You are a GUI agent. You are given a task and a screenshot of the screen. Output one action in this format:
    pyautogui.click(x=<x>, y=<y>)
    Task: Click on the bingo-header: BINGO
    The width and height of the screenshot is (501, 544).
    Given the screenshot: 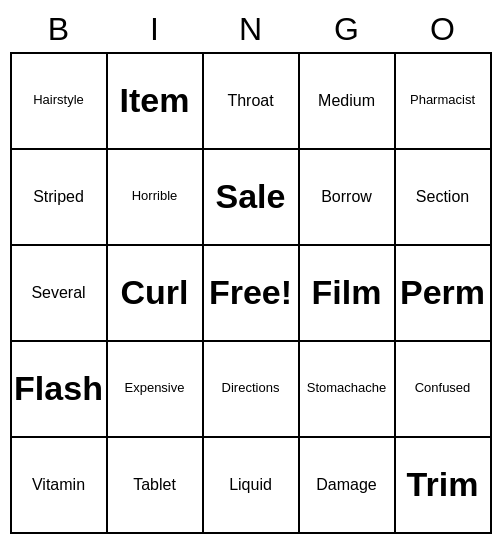 What is the action you would take?
    pyautogui.click(x=251, y=30)
    